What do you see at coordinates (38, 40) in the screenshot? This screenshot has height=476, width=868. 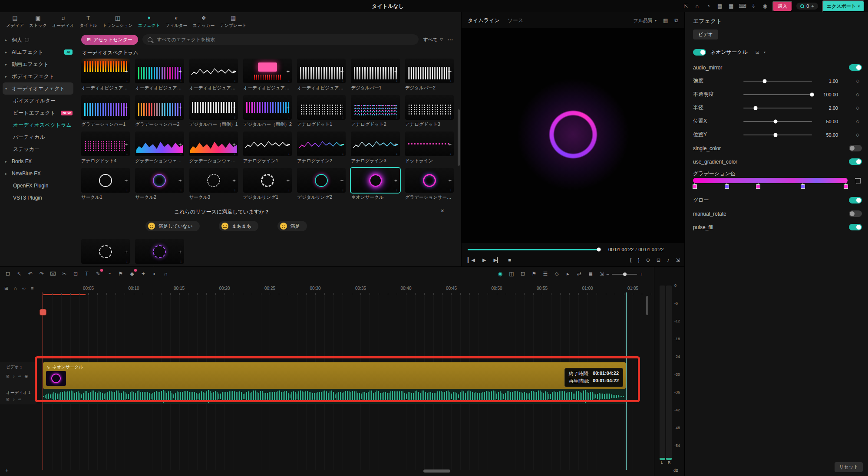 I see `sidebar-item-personal: ▸個人` at bounding box center [38, 40].